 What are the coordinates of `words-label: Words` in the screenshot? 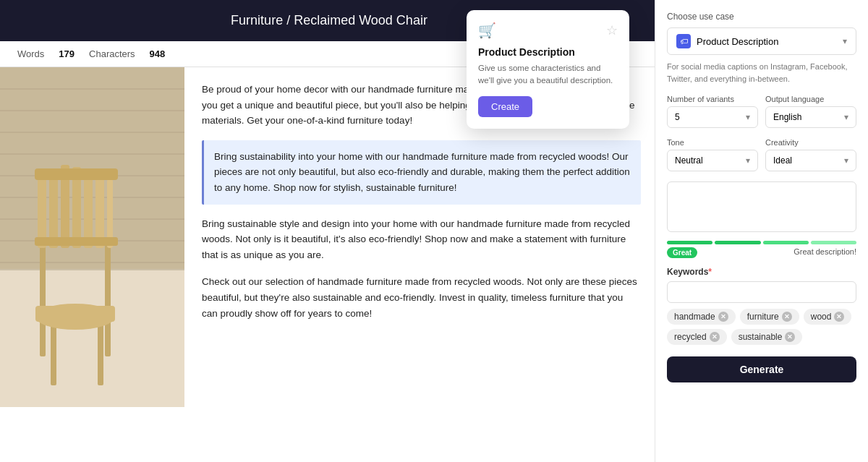 It's located at (30, 54).